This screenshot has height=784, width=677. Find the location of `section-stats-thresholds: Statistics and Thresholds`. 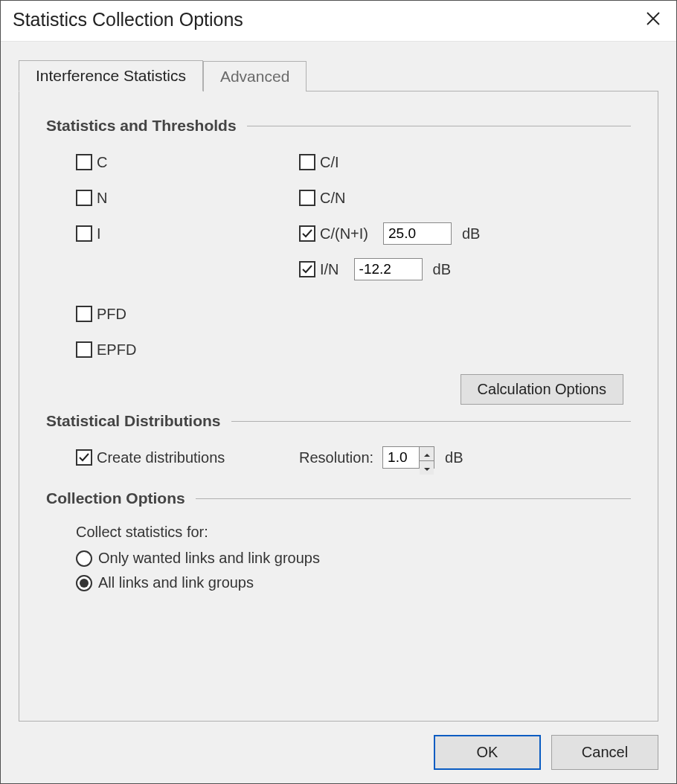

section-stats-thresholds: Statistics and Thresholds is located at coordinates (338, 126).